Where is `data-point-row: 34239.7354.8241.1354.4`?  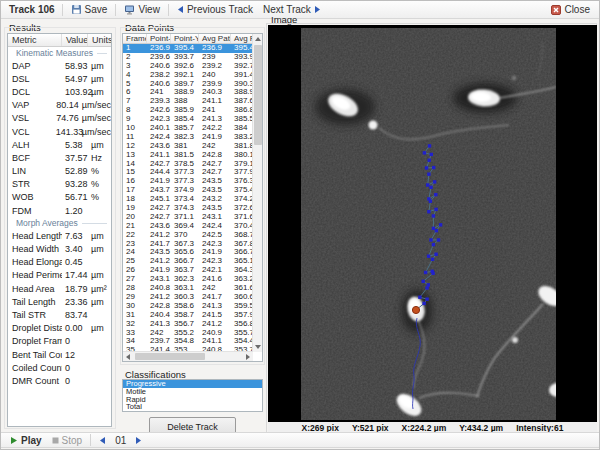 data-point-row: 34239.7354.8241.1354.4 is located at coordinates (188, 342).